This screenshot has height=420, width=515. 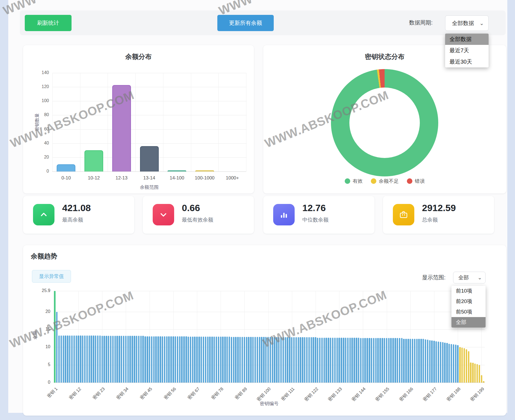 What do you see at coordinates (467, 51) in the screenshot?
I see `menu-item-period-option: 最近7天` at bounding box center [467, 51].